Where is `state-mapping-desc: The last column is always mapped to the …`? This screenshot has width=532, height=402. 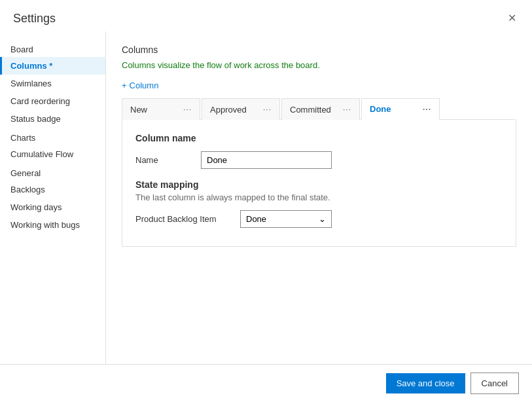 state-mapping-desc: The last column is always mapped to the … is located at coordinates (319, 198).